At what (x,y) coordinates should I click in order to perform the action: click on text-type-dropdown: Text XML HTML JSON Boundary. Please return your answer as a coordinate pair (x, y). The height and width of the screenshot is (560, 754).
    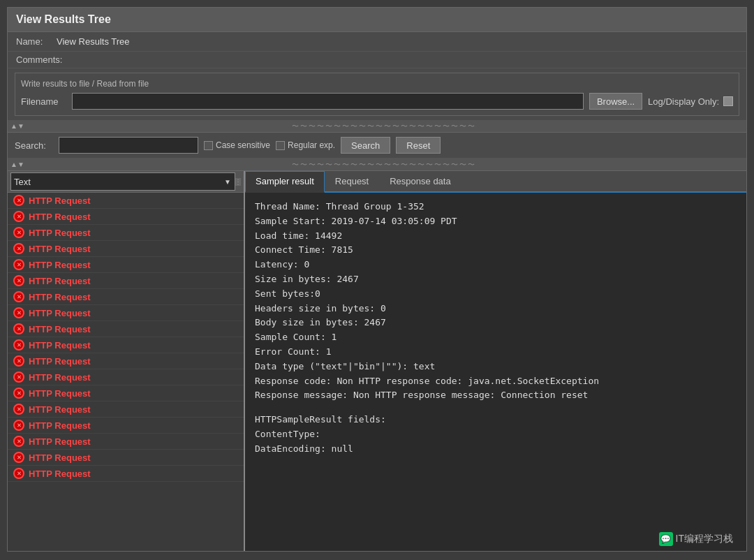
    Looking at the image, I should click on (123, 182).